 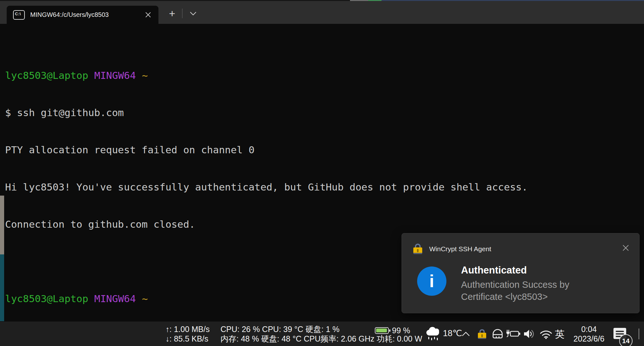 What do you see at coordinates (626, 248) in the screenshot?
I see `toast-close-button` at bounding box center [626, 248].